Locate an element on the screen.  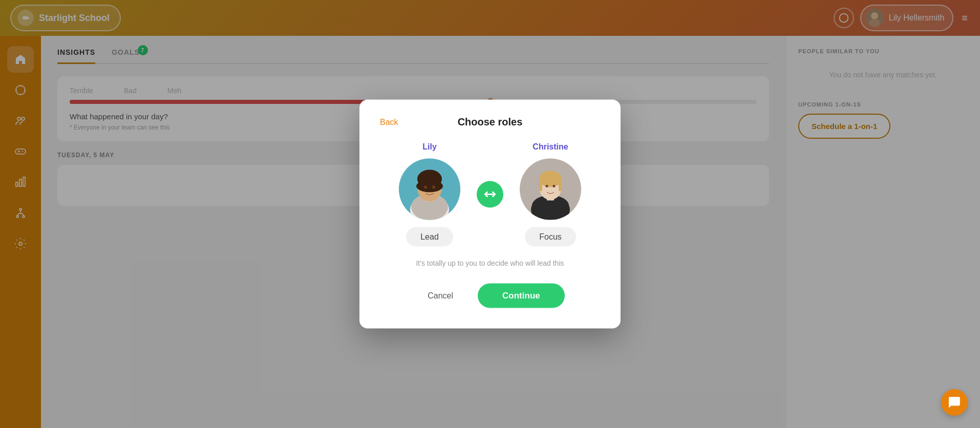
modal-header: Back Choose roles is located at coordinates (490, 122).